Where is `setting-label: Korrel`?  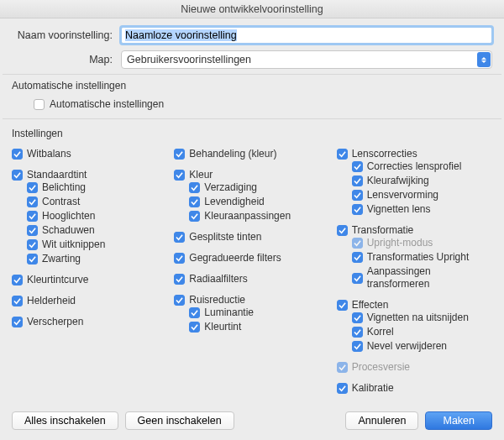
setting-label: Korrel is located at coordinates (381, 333).